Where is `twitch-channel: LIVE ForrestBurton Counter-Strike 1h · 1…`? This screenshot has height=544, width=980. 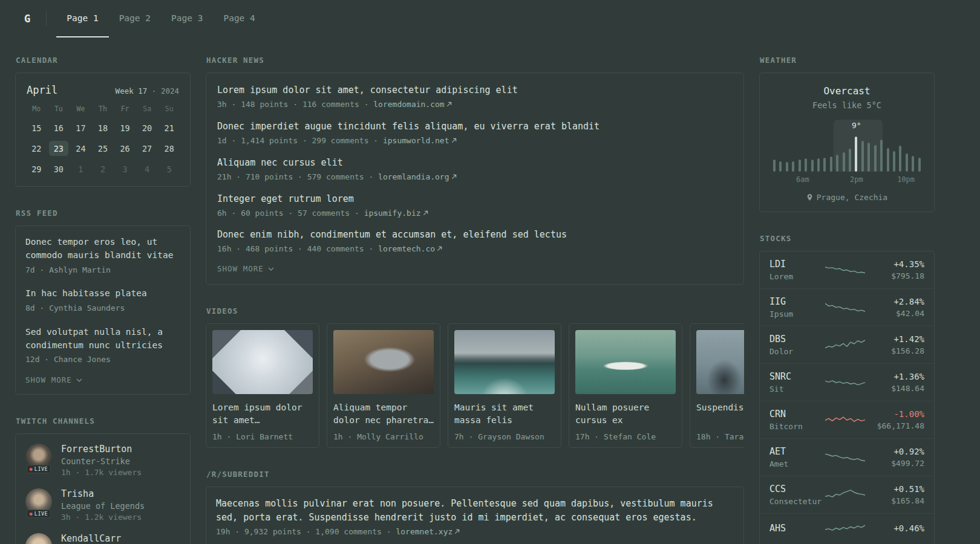
twitch-channel: LIVE ForrestBurton Counter-Strike 1h · 1… is located at coordinates (103, 461).